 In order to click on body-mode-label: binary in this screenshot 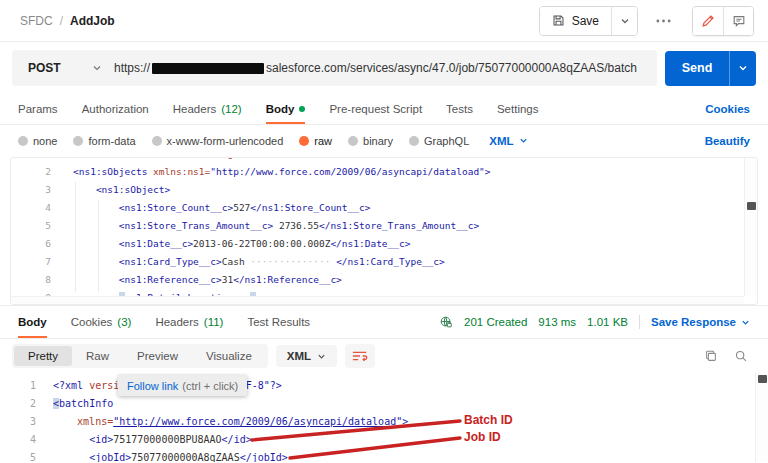, I will do `click(378, 141)`.